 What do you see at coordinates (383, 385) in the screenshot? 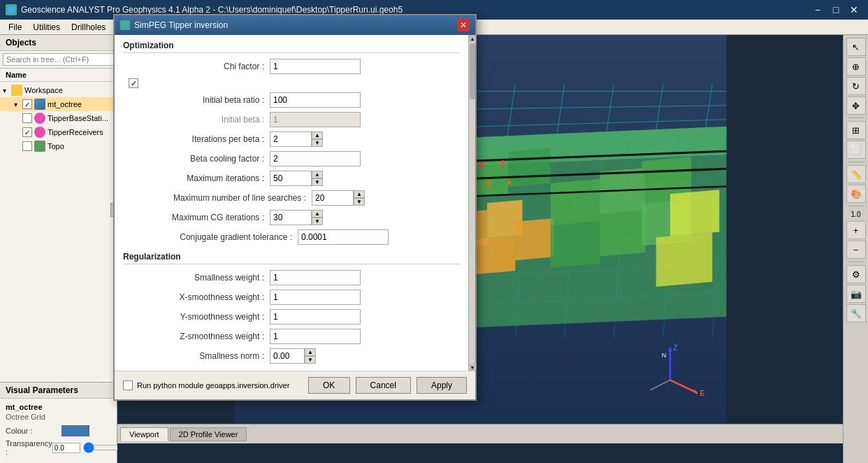
I see `cancel-button: Cancel` at bounding box center [383, 385].